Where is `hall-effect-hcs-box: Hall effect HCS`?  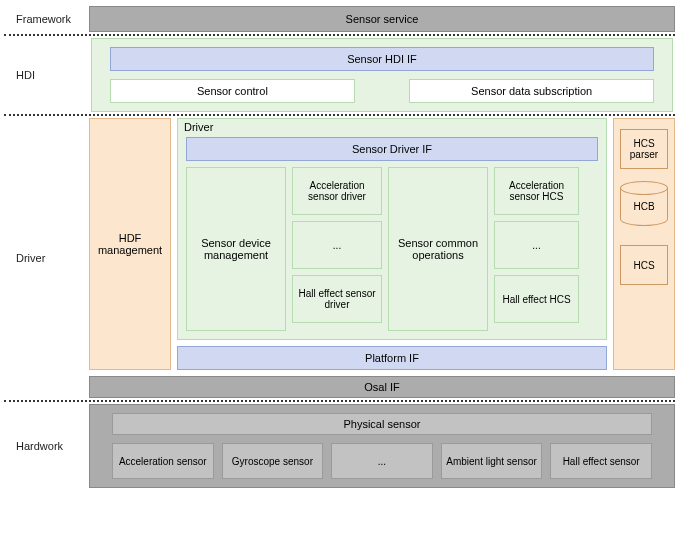 hall-effect-hcs-box: Hall effect HCS is located at coordinates (536, 299).